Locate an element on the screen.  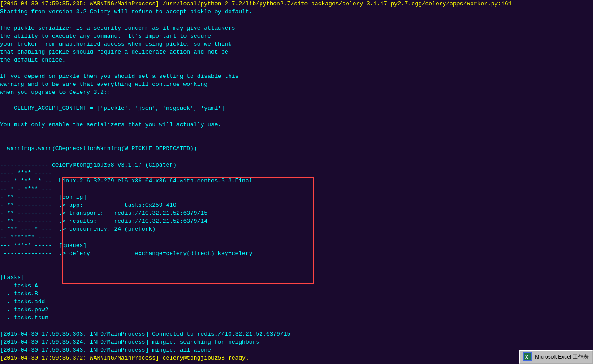
line-info-4: [2015-04-30 17:59:56,056: INFO/MainProce… is located at coordinates (296, 363).